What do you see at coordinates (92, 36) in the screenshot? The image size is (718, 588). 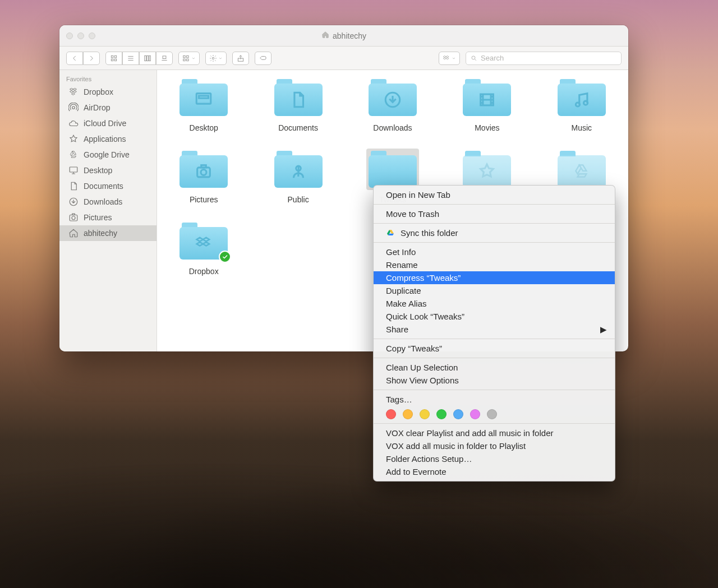 I see `zoom-window-button` at bounding box center [92, 36].